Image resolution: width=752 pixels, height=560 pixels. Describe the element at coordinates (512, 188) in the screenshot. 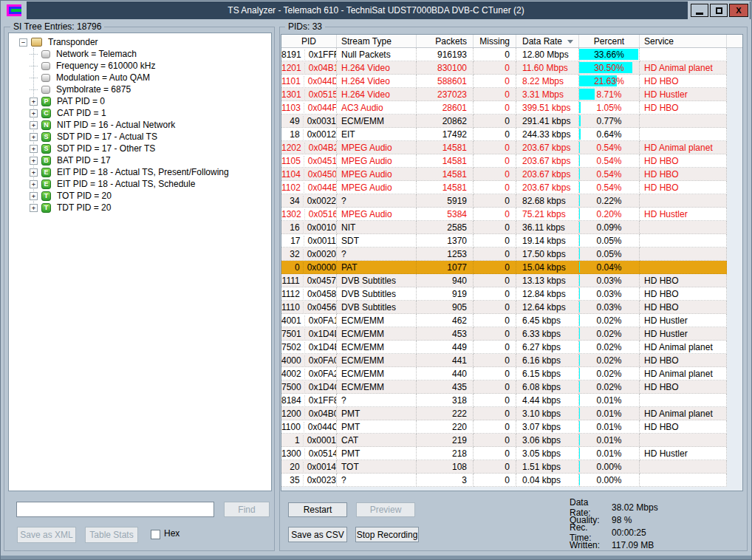

I see `table-row: 11020x044EMPEG Audio145810203.67 kbps0.5…` at that location.